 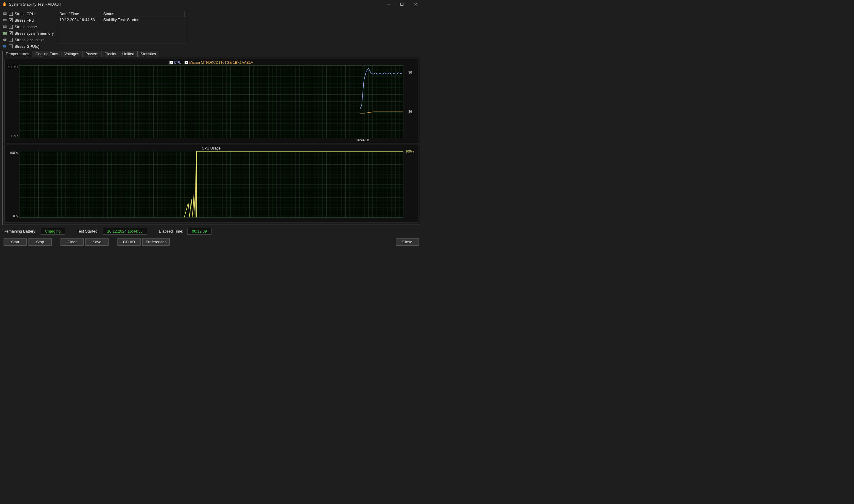 What do you see at coordinates (53, 231) in the screenshot?
I see `battery-value: Charging` at bounding box center [53, 231].